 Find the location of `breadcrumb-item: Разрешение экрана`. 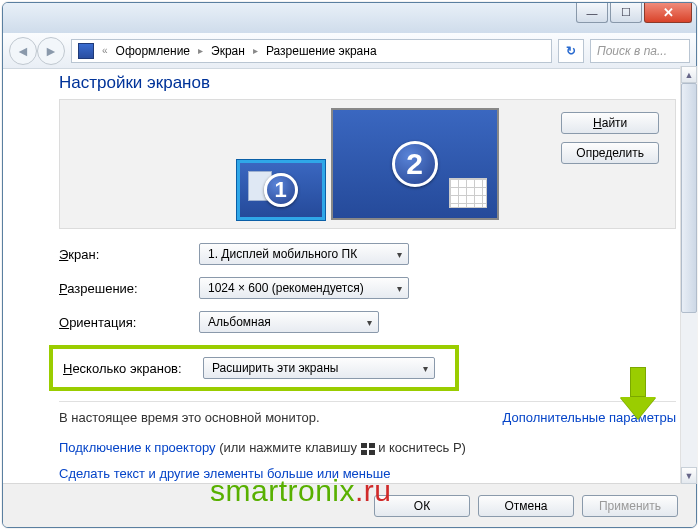

breadcrumb-item: Разрешение экрана is located at coordinates (322, 51).